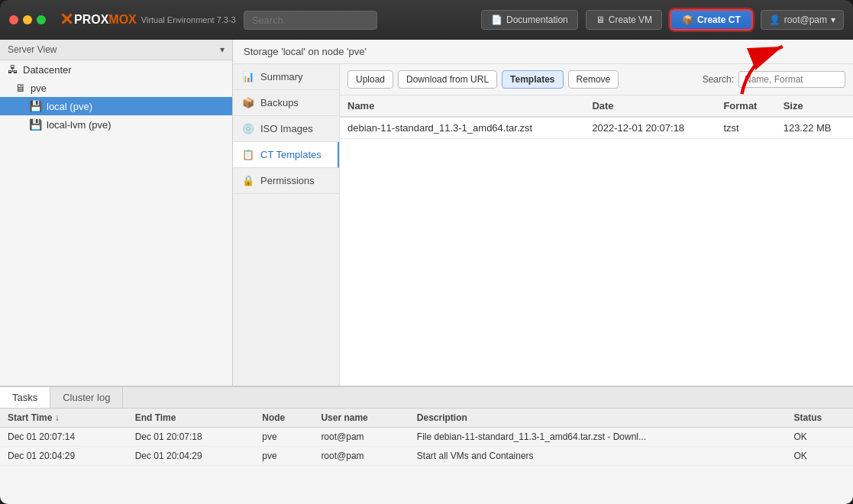 This screenshot has width=853, height=504. What do you see at coordinates (286, 129) in the screenshot?
I see `tab-iso-images: 💿 ISO Images` at bounding box center [286, 129].